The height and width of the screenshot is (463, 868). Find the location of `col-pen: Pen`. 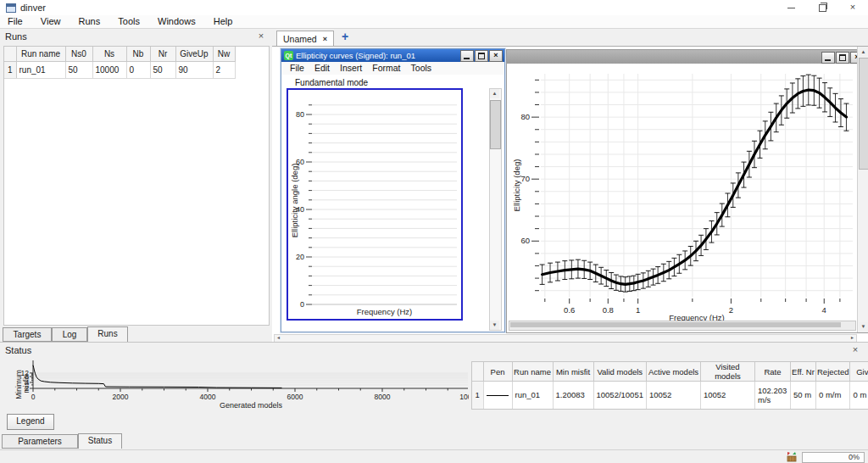

col-pen: Pen is located at coordinates (498, 371).